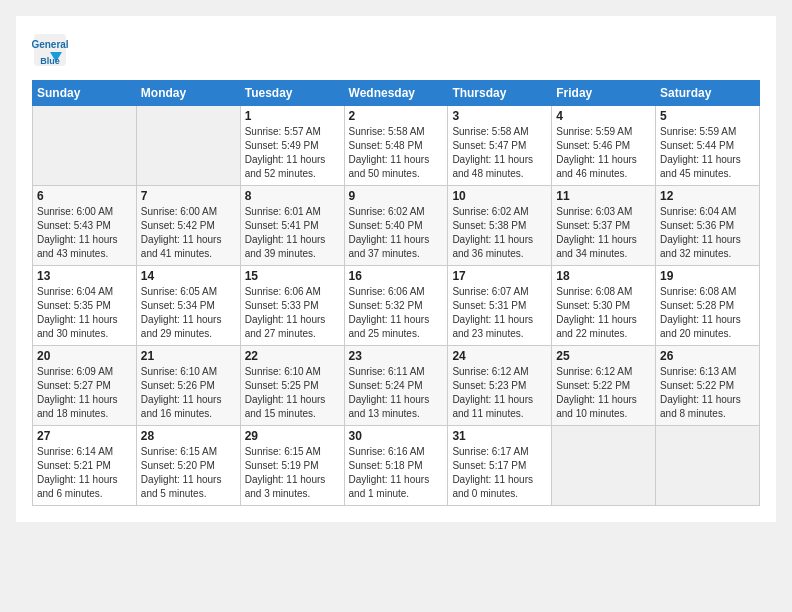  Describe the element at coordinates (84, 233) in the screenshot. I see `day-info: Sunrise: 6:00 AMSunset: 5:43 PMDaylight:…` at that location.